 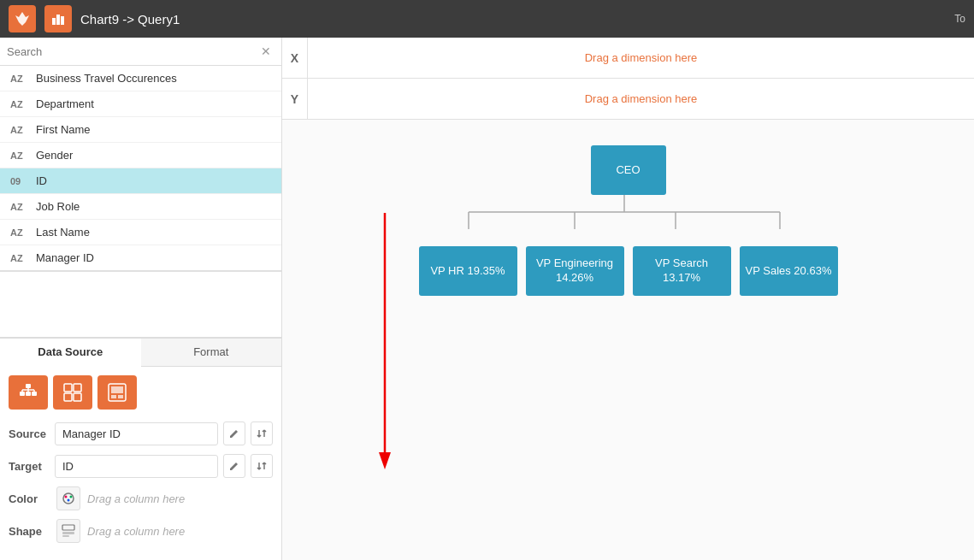 What do you see at coordinates (29, 434) in the screenshot?
I see `source-label: Source` at bounding box center [29, 434].